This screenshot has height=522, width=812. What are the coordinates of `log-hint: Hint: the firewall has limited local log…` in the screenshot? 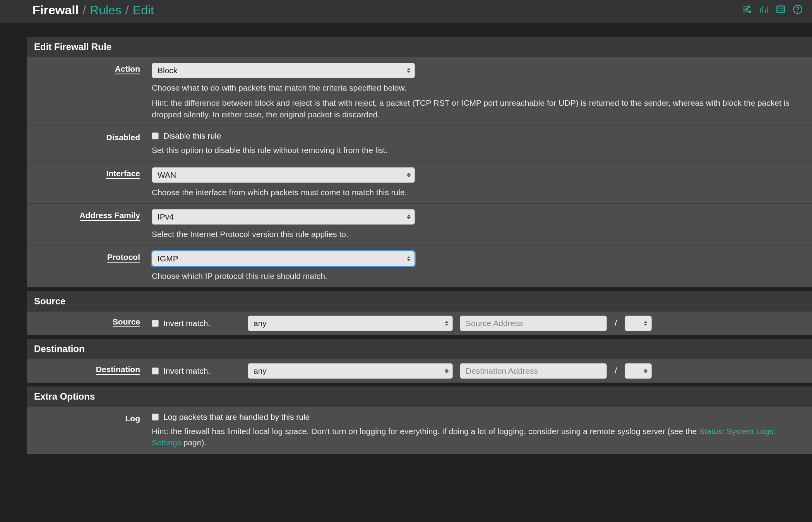 It's located at (478, 437).